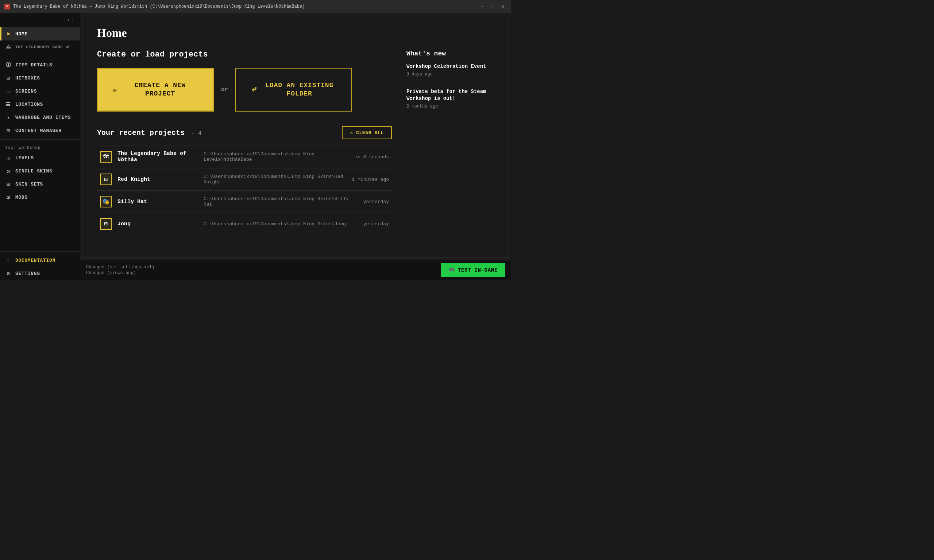 The image size is (934, 560). Describe the element at coordinates (452, 270) in the screenshot. I see `test-icon: 🎮` at that location.